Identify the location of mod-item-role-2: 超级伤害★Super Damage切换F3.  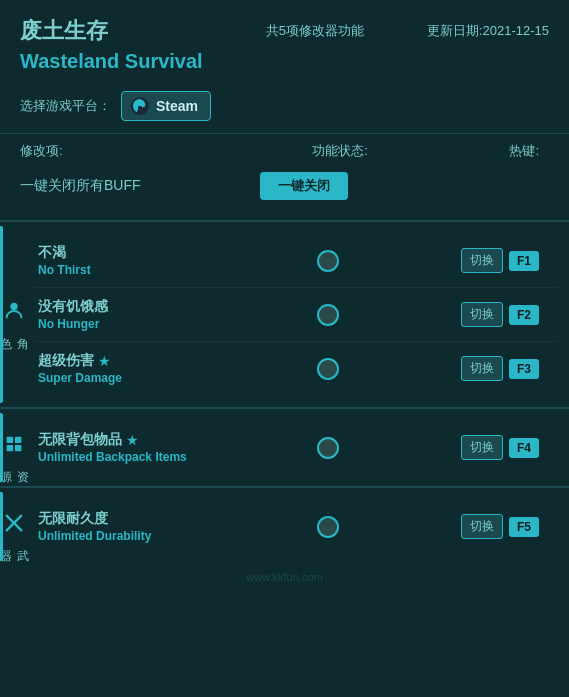
(296, 368).